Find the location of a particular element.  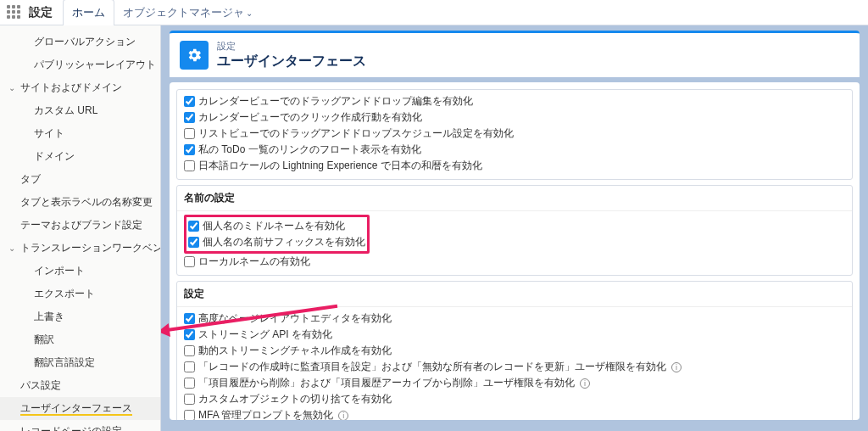

sidebar-item: パス設定 is located at coordinates (80, 385).